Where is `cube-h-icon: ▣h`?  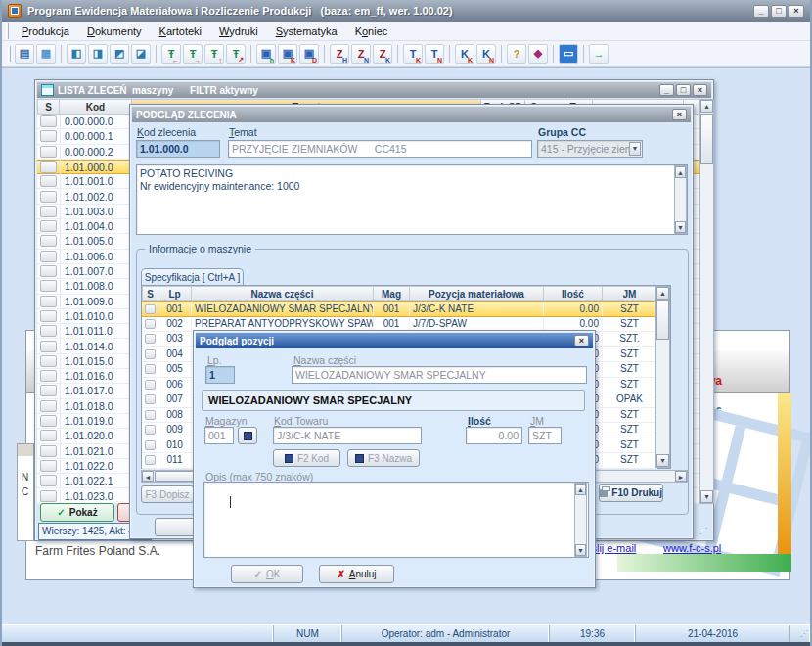 cube-h-icon: ▣h is located at coordinates (266, 54).